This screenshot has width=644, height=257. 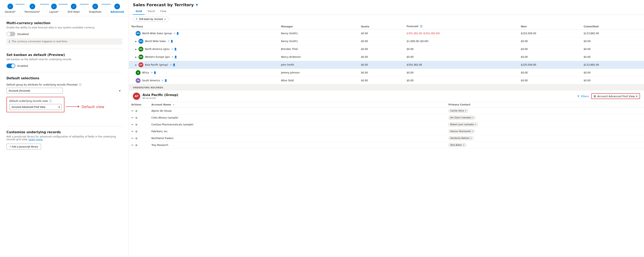 What do you see at coordinates (136, 111) in the screenshot?
I see `info-circle-icon-0: ⊕` at bounding box center [136, 111].